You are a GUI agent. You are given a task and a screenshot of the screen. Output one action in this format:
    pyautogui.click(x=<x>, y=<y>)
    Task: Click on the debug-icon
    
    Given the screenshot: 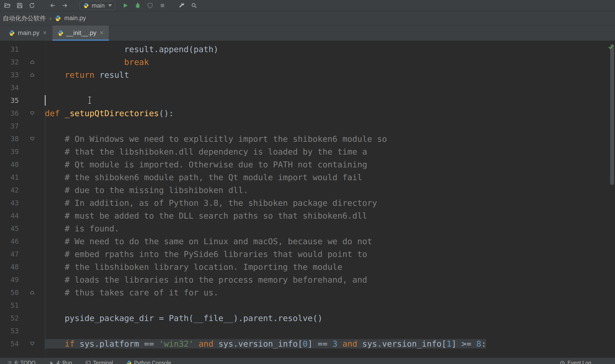 What is the action you would take?
    pyautogui.click(x=138, y=5)
    